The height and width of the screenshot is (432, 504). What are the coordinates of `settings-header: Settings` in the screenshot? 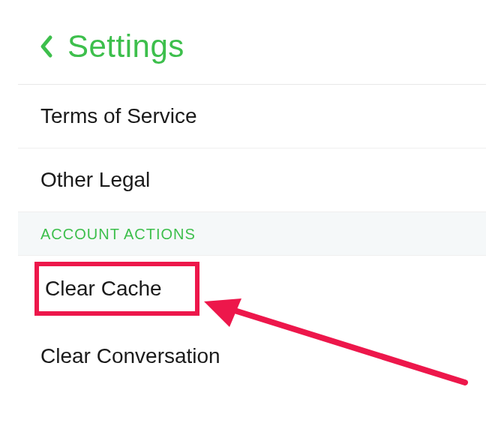 It's located at (252, 50).